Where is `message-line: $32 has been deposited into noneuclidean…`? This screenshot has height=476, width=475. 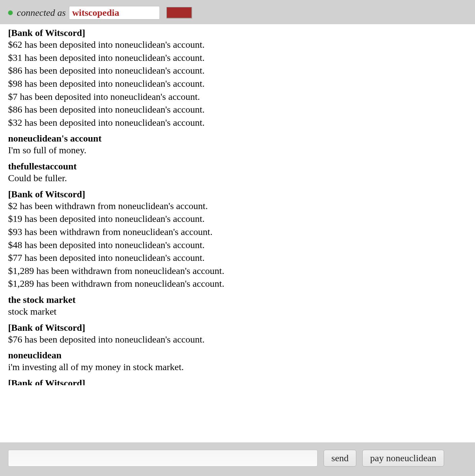 message-line: $32 has been deposited into noneuclidean… is located at coordinates (238, 123).